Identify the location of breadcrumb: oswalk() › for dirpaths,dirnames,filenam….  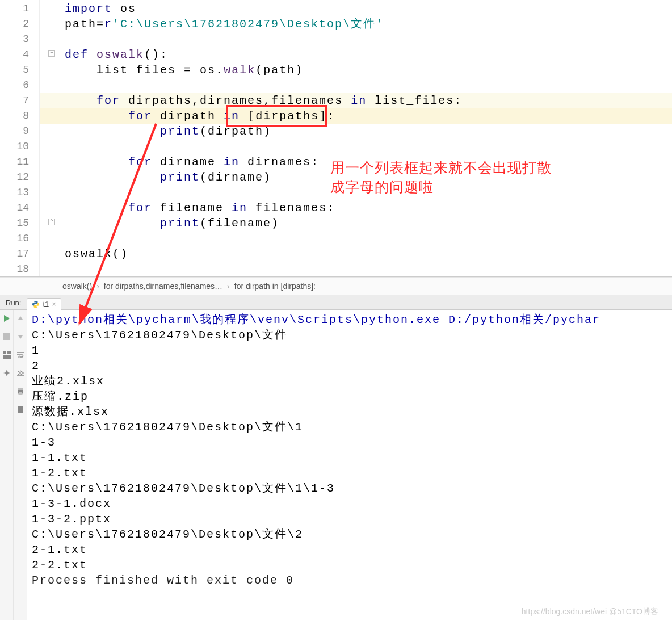
(336, 286).